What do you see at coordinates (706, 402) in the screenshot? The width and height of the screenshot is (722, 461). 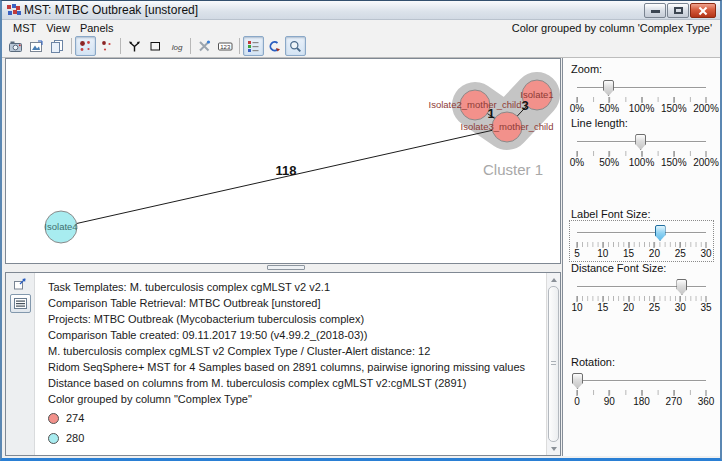 I see `tick-label: 360` at bounding box center [706, 402].